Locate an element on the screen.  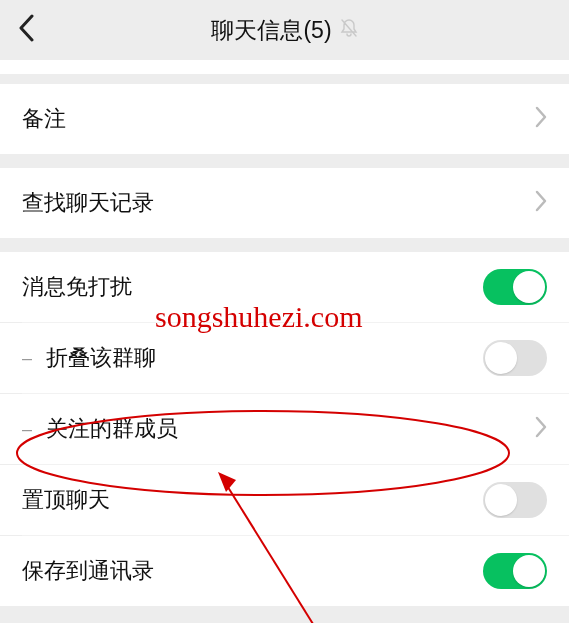
chevron-left-icon is located at coordinates (26, 28).